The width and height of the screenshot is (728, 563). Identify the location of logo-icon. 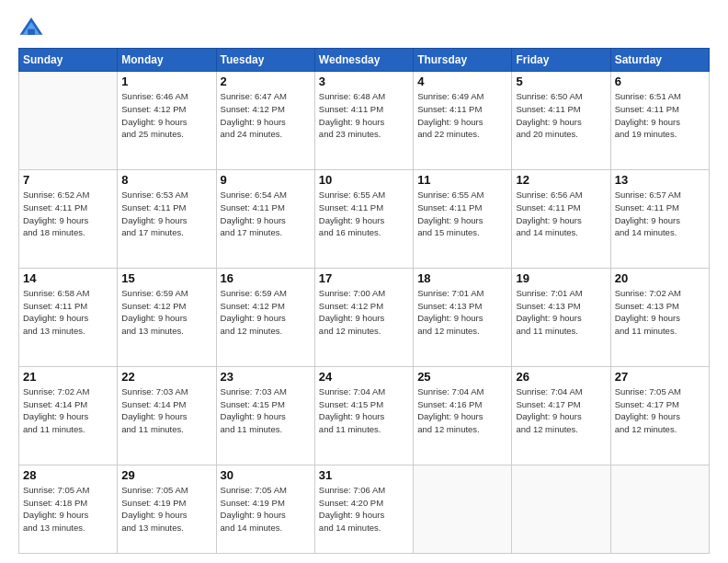
(31, 28).